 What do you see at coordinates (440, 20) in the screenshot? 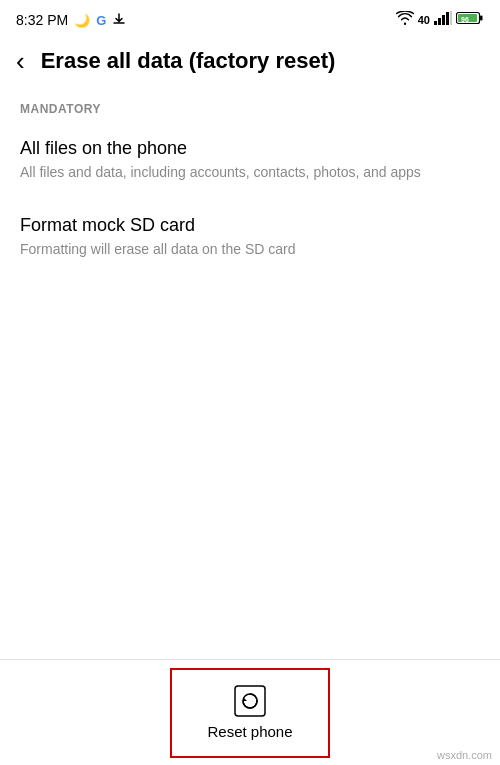
I see `status-right: 40 96` at bounding box center [440, 20].